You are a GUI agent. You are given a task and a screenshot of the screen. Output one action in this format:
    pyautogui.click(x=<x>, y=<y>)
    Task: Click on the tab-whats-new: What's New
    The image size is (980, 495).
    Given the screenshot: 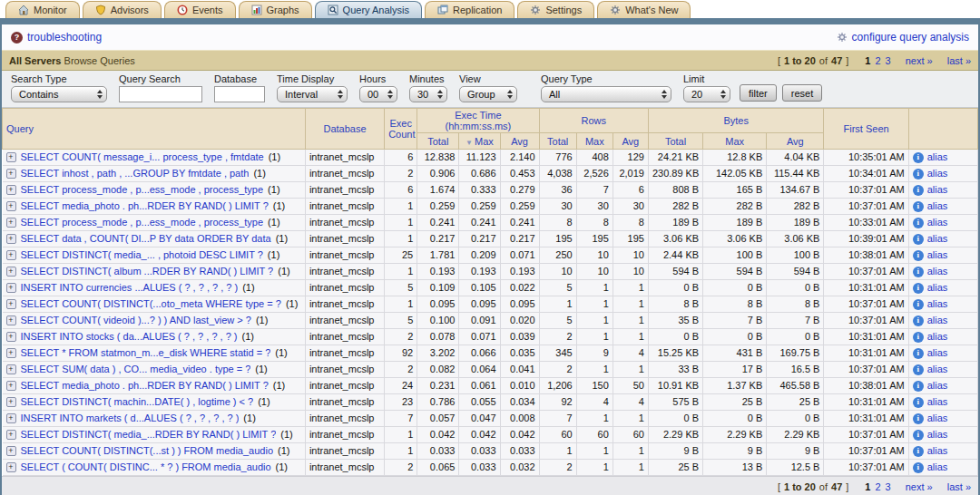 What is the action you would take?
    pyautogui.click(x=644, y=9)
    